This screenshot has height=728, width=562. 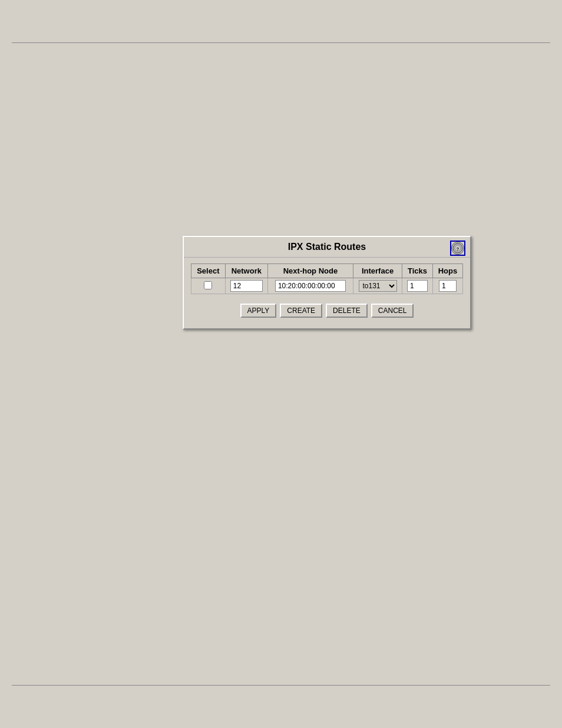 What do you see at coordinates (418, 271) in the screenshot?
I see `col-header-ticks: Ticks` at bounding box center [418, 271].